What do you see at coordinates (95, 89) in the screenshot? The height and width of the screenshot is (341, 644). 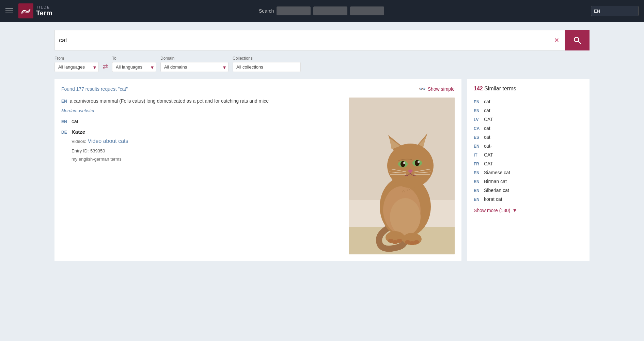 I see `results-count: Found 177 results request "cat"` at bounding box center [95, 89].